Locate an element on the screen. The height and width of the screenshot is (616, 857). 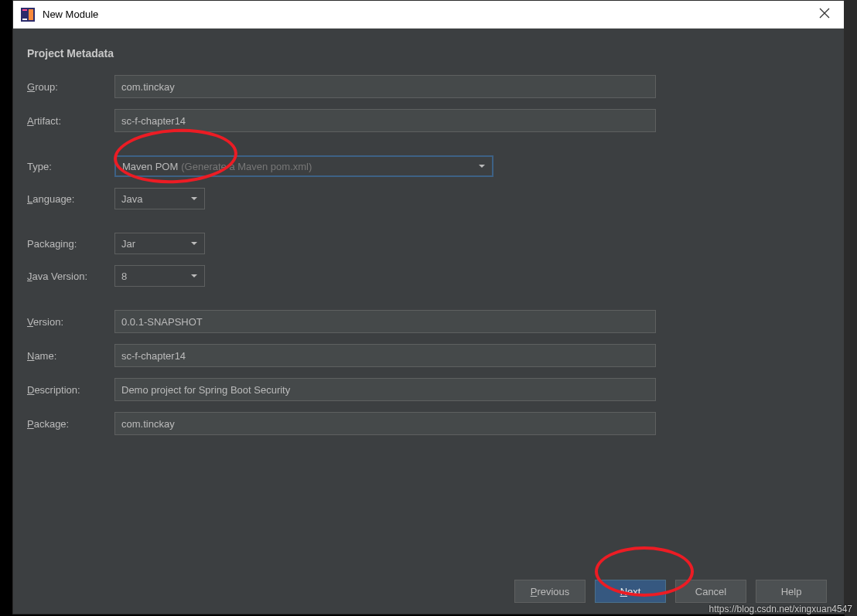
titlebar: New Module is located at coordinates (428, 15).